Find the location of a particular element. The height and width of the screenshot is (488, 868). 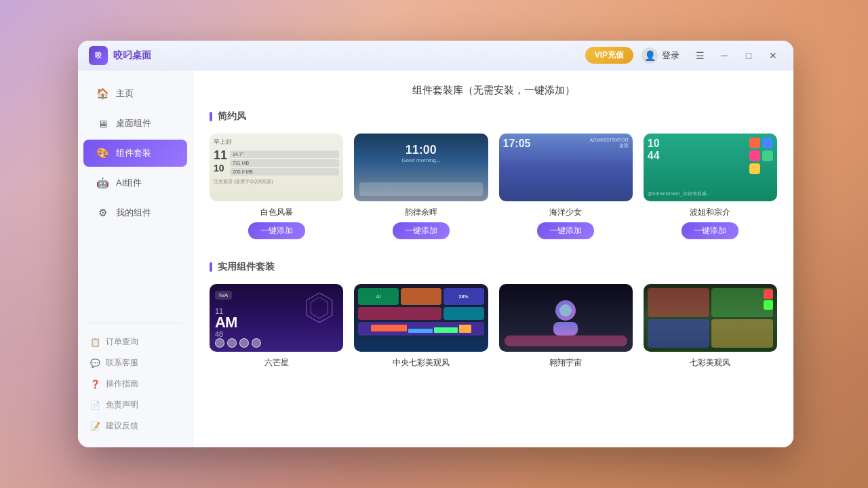

minimize-button: ─ is located at coordinates (724, 56).